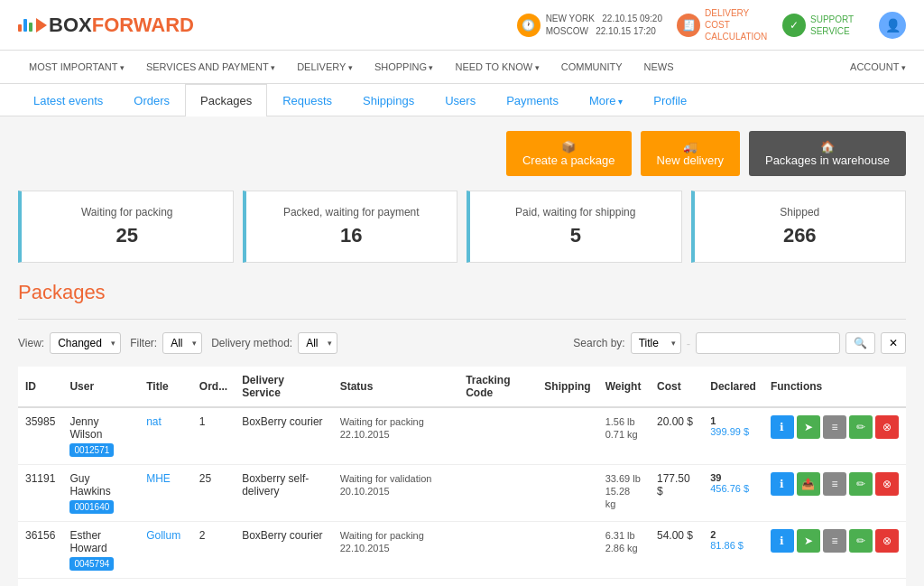 The image size is (924, 586). What do you see at coordinates (532, 100) in the screenshot?
I see `tab-payments: Payments` at bounding box center [532, 100].